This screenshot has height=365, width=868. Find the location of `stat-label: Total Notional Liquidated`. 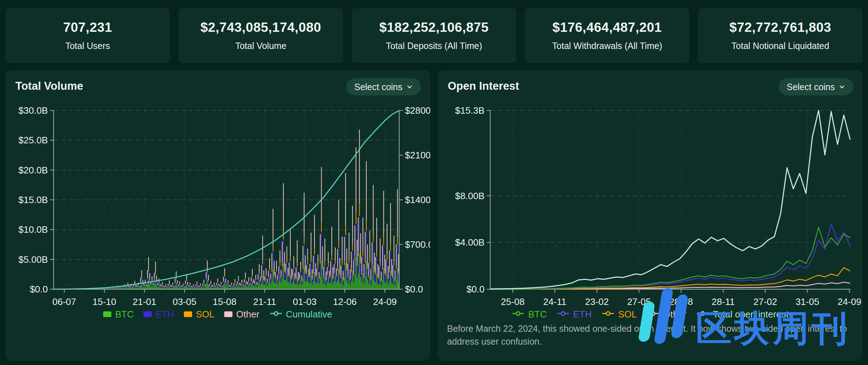

stat-label: Total Notional Liquidated is located at coordinates (781, 46).